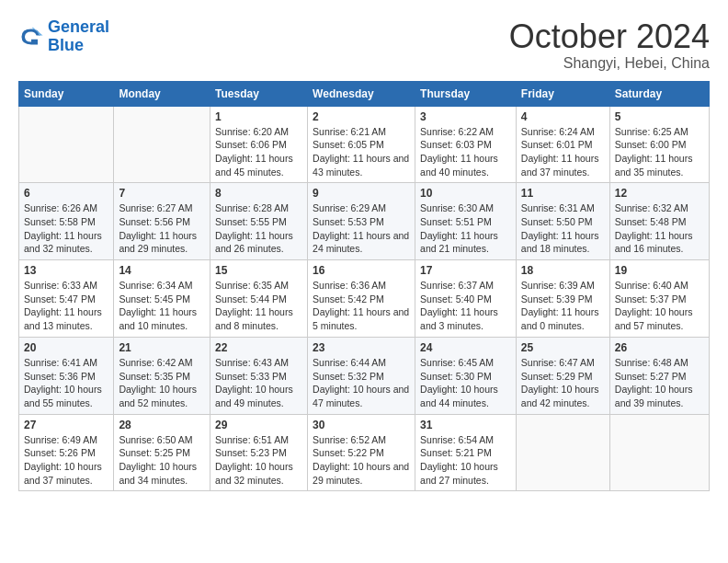  Describe the element at coordinates (259, 117) in the screenshot. I see `day-number: 1` at that location.